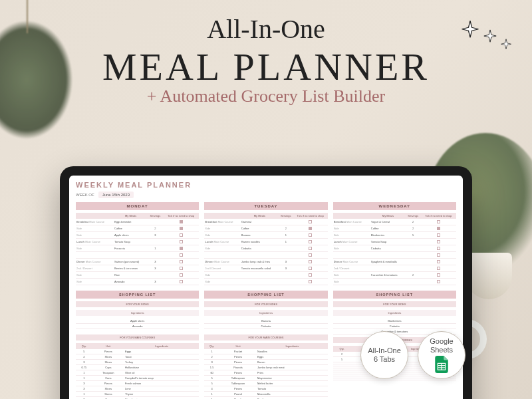 The image size is (532, 399). What do you see at coordinates (130, 235) in the screenshot?
I see `meal-cell: Apple slices` at bounding box center [130, 235].